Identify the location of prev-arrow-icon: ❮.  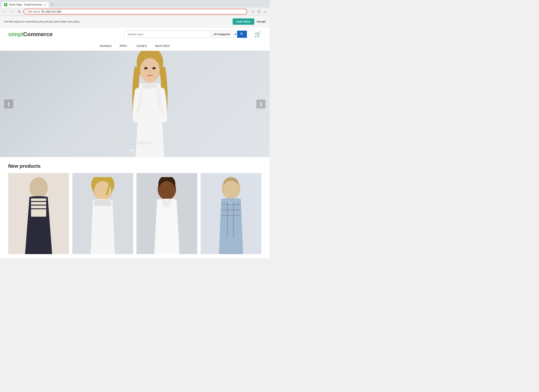
(9, 104).